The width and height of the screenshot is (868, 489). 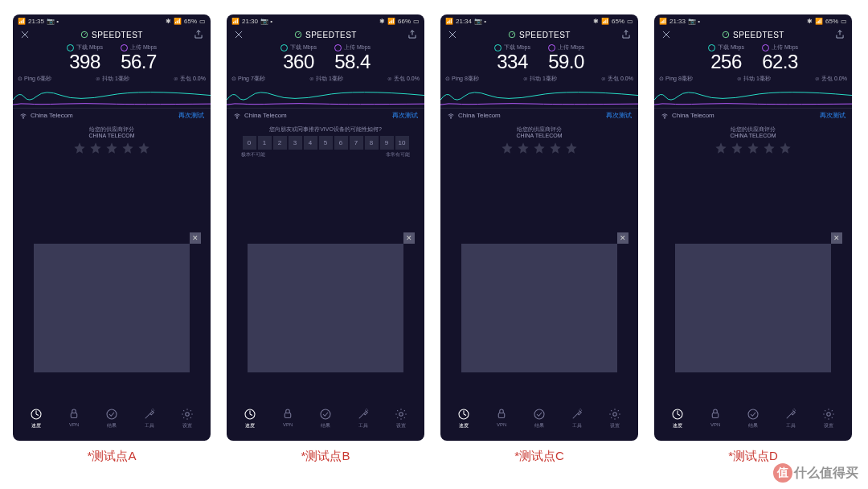 What do you see at coordinates (35, 79) in the screenshot?
I see `ping-stat: ⊙ Ping 6毫秒` at bounding box center [35, 79].